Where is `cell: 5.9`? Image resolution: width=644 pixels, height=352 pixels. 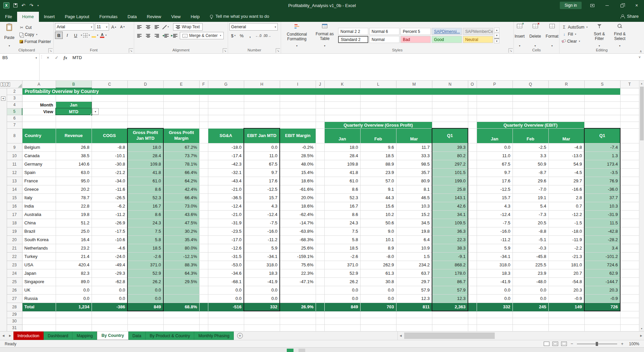 cell: 5.9 is located at coordinates (494, 248).